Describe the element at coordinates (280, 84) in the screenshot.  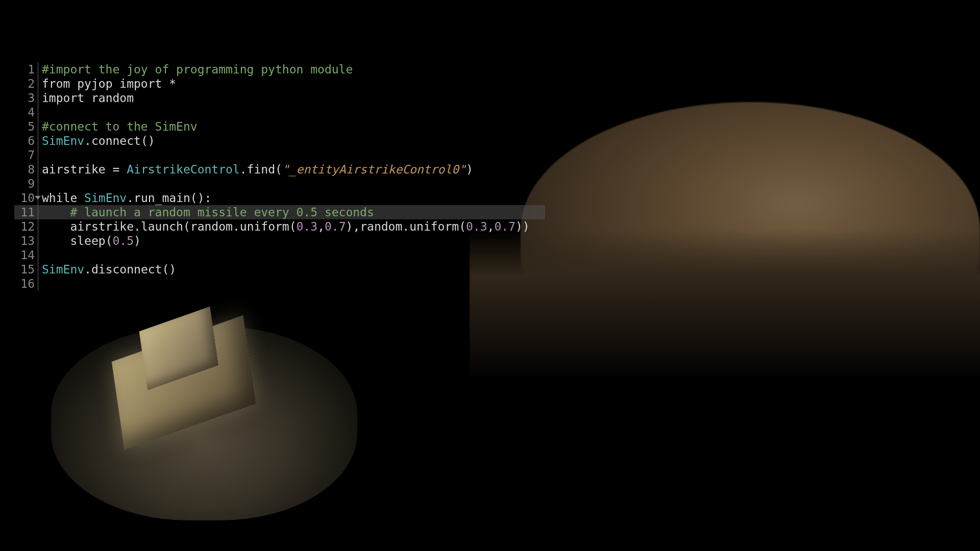
I see `code-line: 2from pyjop import *` at that location.